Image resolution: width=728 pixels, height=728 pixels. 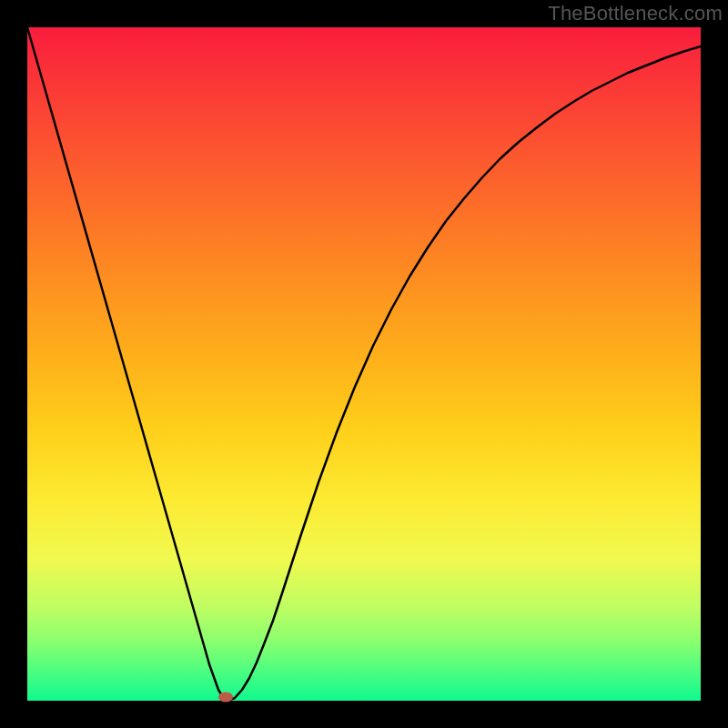 I want to click on watermark-text: TheBottleneck.com, so click(x=635, y=14).